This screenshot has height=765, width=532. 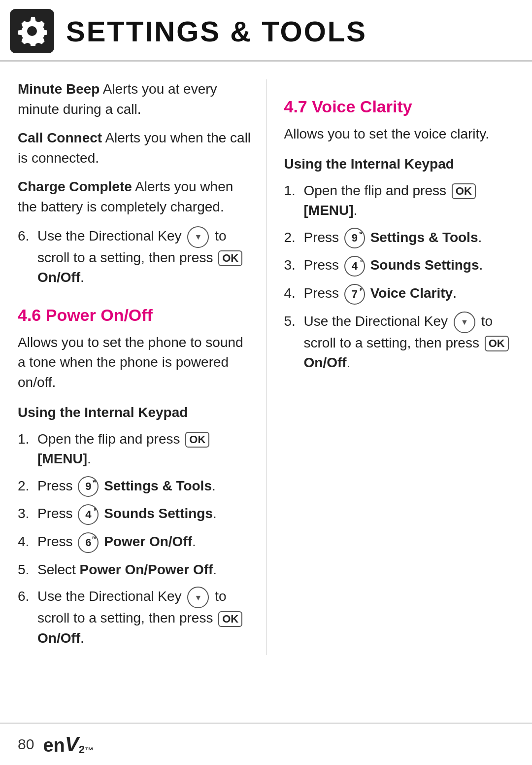 I want to click on section-46-subsection: Using the Internal Keypad, so click(x=134, y=413).